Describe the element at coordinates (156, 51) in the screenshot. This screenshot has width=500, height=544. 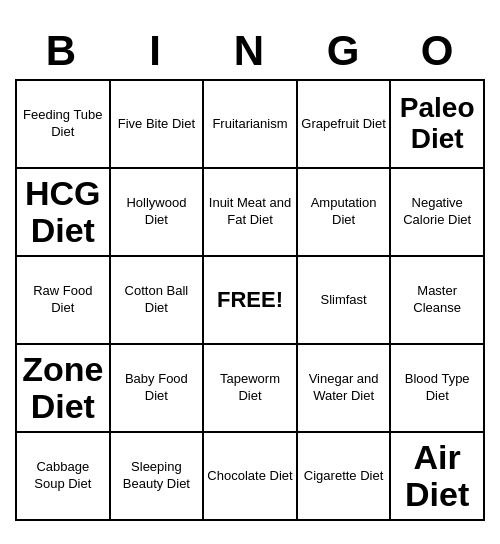
I see `header-letter: I` at that location.